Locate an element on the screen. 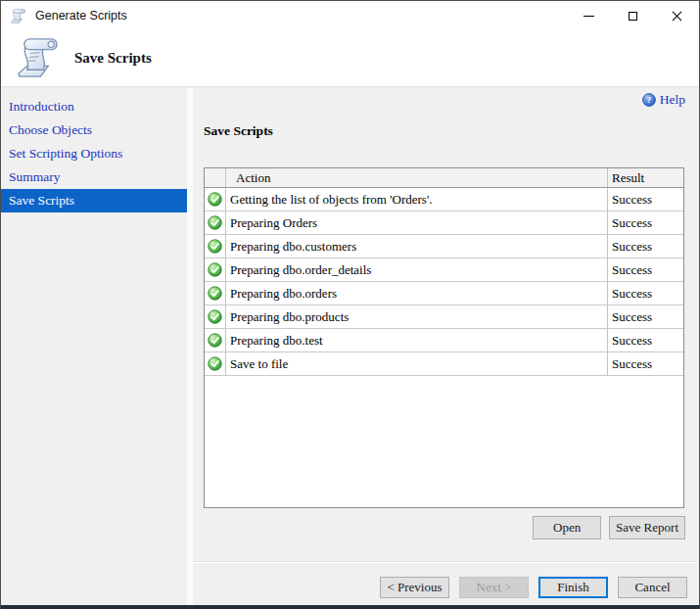  maximize-button is located at coordinates (632, 16).